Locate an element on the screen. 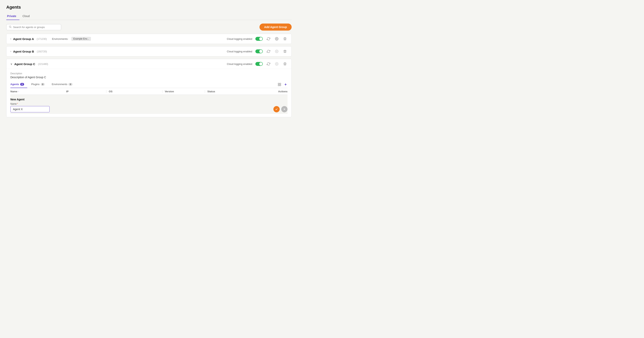  agent-group-a-header: › Agent Group A (171230) Environments: E… is located at coordinates (149, 39).